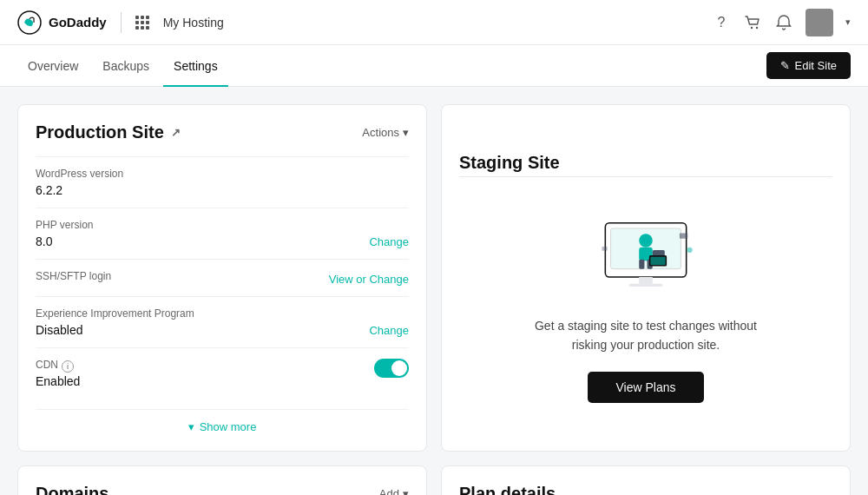  Describe the element at coordinates (191, 427) in the screenshot. I see `show-more-chevron-icon: ▾` at that location.